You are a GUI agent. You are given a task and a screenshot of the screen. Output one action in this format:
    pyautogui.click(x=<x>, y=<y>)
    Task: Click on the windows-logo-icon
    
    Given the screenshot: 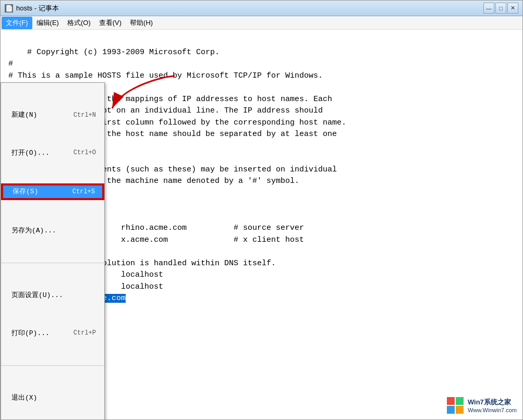 What is the action you would take?
    pyautogui.click(x=455, y=405)
    